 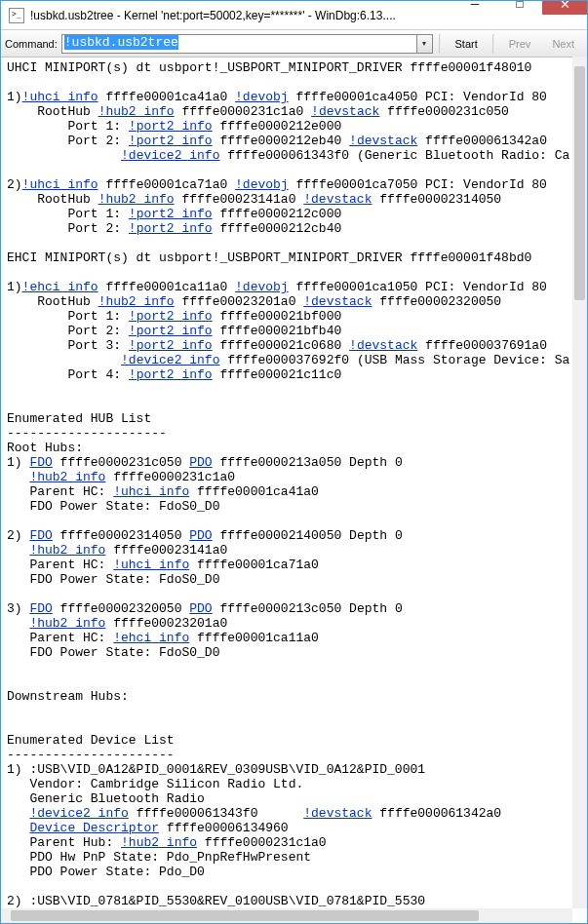 I want to click on text: Enumerated Device List, so click(x=91, y=741).